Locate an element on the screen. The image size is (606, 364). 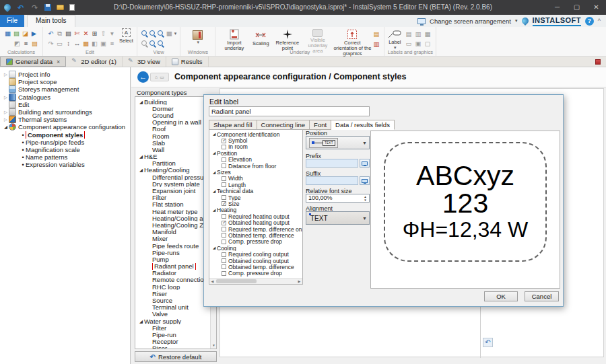
flip-vertical-icon: ↕ is located at coordinates (69, 43).